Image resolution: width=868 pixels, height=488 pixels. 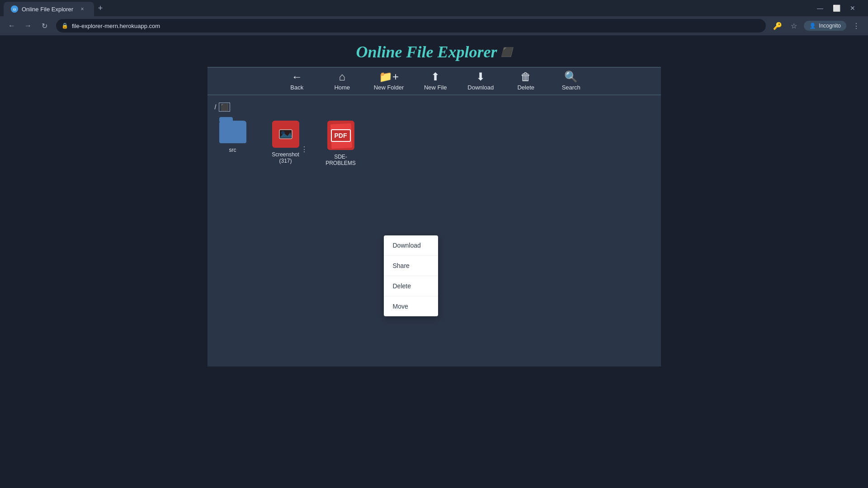 What do you see at coordinates (28, 26) in the screenshot?
I see `forward-nav-button: →` at bounding box center [28, 26].